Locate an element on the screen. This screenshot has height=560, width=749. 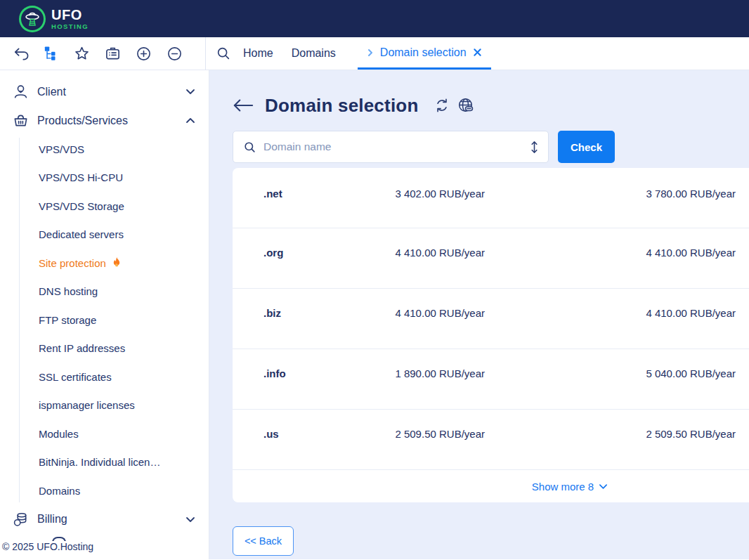
sidebar-item-dns-hosting: DNS hosting is located at coordinates (104, 292).